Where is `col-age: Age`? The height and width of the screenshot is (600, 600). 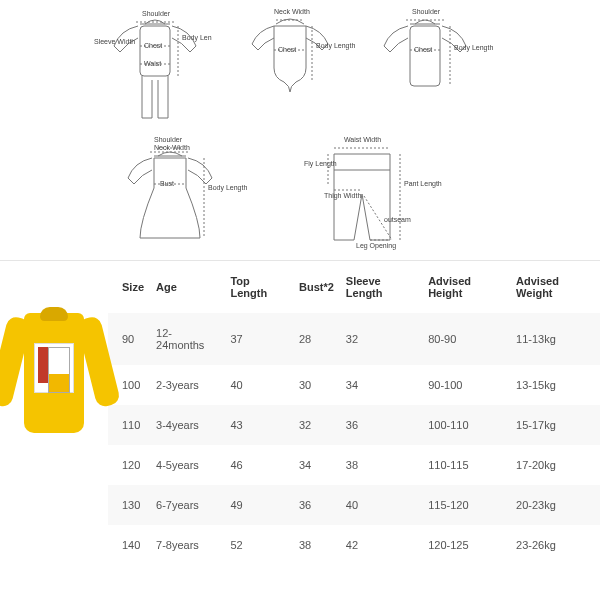
col-age: Age is located at coordinates (187, 287).